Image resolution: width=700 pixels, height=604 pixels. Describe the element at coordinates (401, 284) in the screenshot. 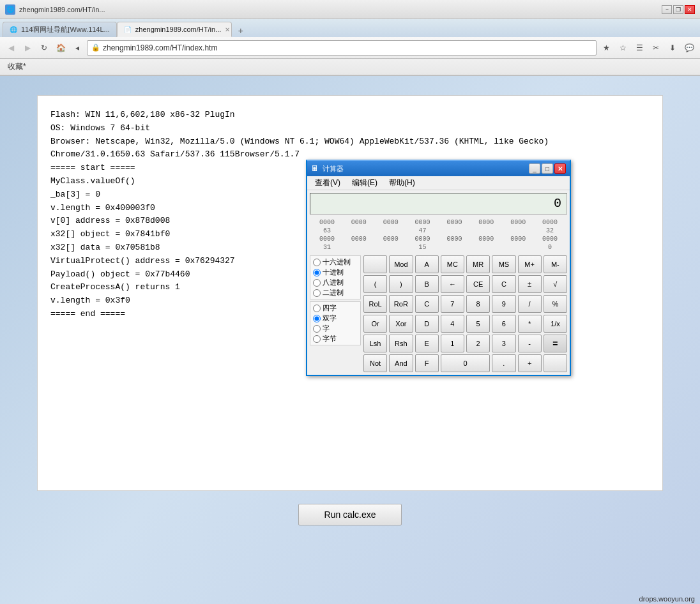

I see `btn-close-paren: )` at that location.